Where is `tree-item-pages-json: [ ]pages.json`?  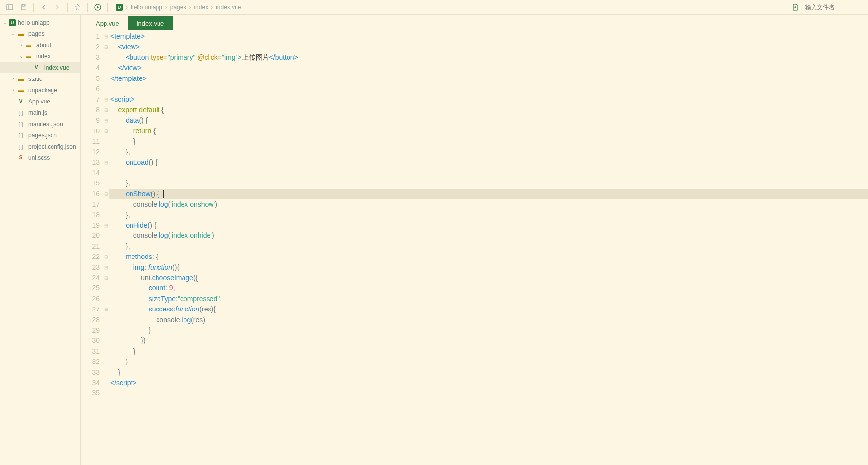
tree-item-pages-json: [ ]pages.json is located at coordinates (40, 135).